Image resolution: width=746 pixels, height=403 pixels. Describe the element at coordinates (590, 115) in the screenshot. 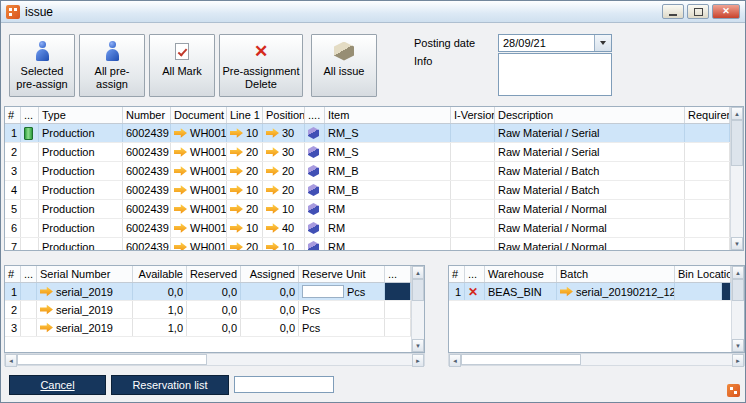

I see `col-header-description: Description` at that location.